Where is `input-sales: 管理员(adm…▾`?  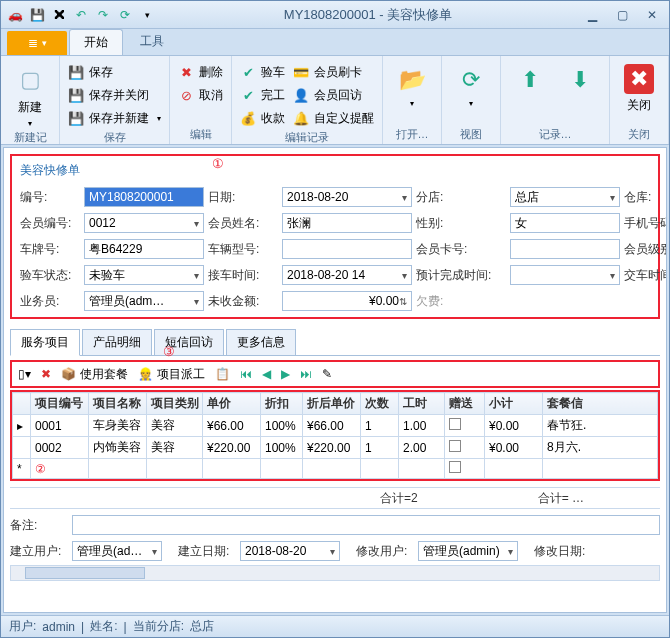 input-sales: 管理员(adm…▾ is located at coordinates (144, 301).